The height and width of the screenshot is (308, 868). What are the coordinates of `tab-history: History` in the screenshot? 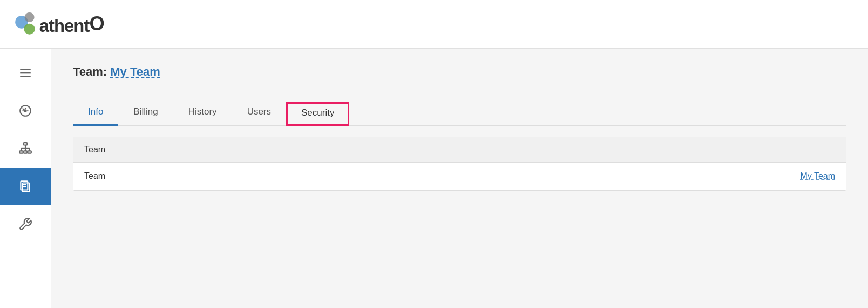 It's located at (203, 113).